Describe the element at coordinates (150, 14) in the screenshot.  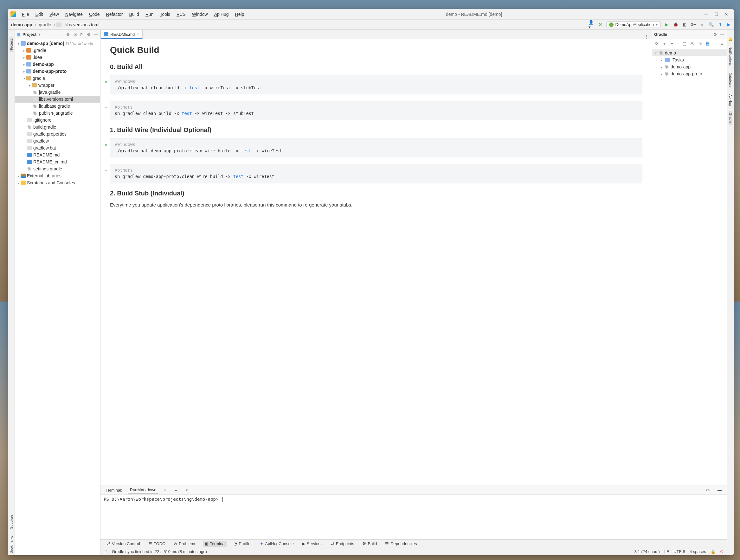
I see `menu-run: Run` at that location.